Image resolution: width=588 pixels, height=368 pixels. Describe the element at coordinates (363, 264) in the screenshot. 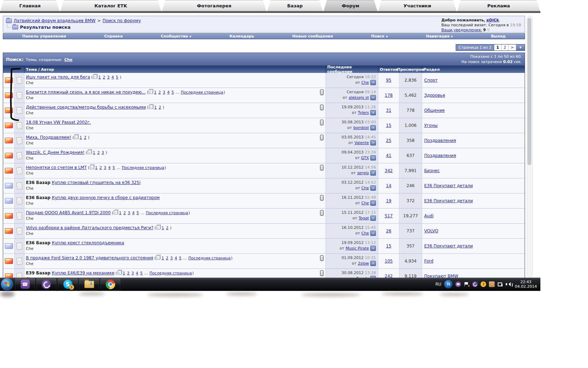

I see `last-poster-link: 2slow` at that location.